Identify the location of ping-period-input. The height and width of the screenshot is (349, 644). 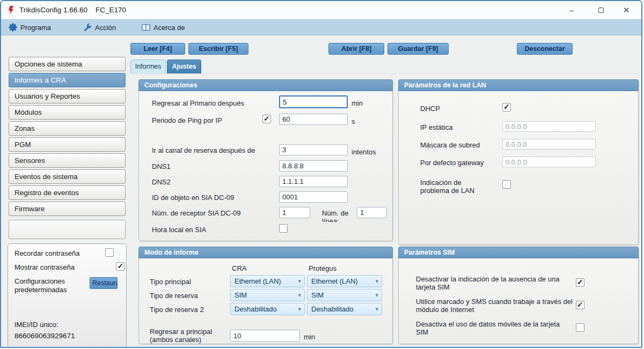
(313, 119).